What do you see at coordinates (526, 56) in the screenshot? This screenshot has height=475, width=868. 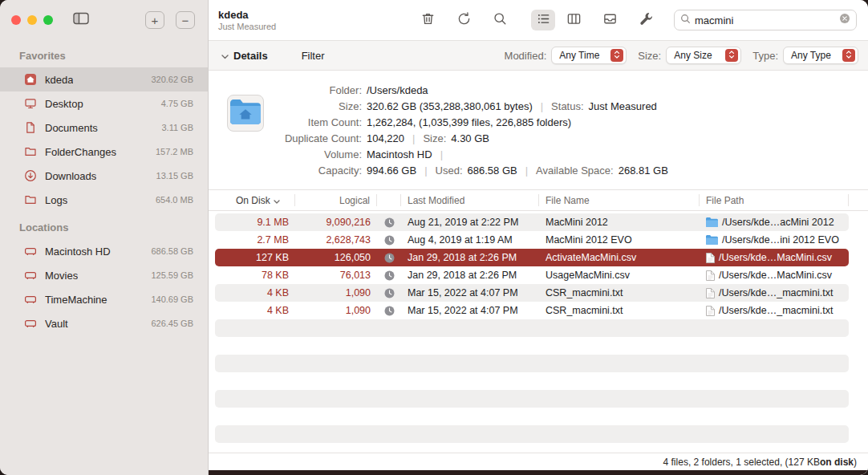 I see `modified-filter-label: Modified:` at bounding box center [526, 56].